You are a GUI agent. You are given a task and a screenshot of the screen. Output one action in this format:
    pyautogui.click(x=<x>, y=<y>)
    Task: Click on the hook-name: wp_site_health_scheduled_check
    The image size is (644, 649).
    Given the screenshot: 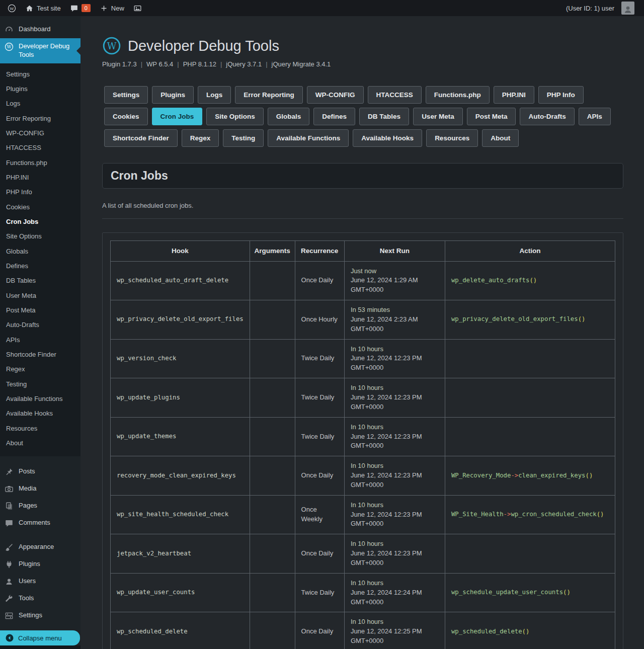 What is the action you would take?
    pyautogui.click(x=173, y=514)
    